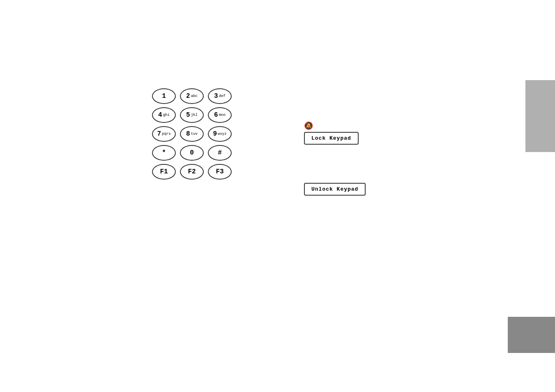 This screenshot has height=392, width=555. Describe the element at coordinates (192, 96) in the screenshot. I see `keypad-row-1: 1 2abc 3def` at that location.